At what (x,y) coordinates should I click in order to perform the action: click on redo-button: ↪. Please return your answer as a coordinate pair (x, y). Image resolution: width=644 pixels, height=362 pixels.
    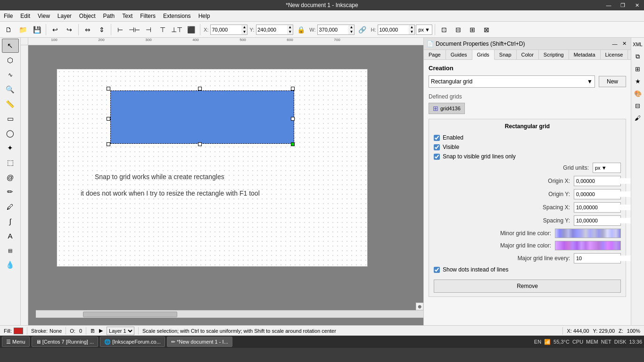
    Looking at the image, I should click on (69, 30).